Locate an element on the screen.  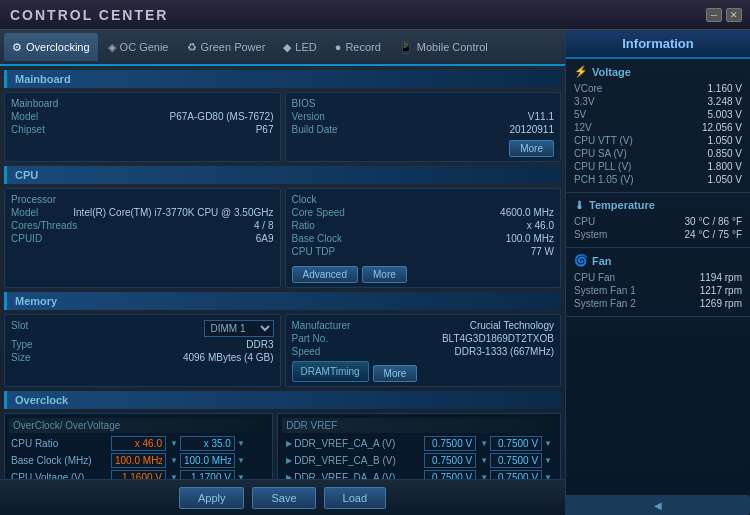
save-button: Save is located at coordinates (284, 498).